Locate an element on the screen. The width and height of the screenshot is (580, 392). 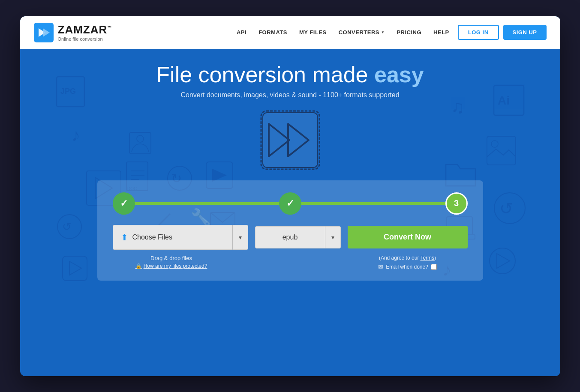
convert-now-button: Convert Now is located at coordinates (408, 237).